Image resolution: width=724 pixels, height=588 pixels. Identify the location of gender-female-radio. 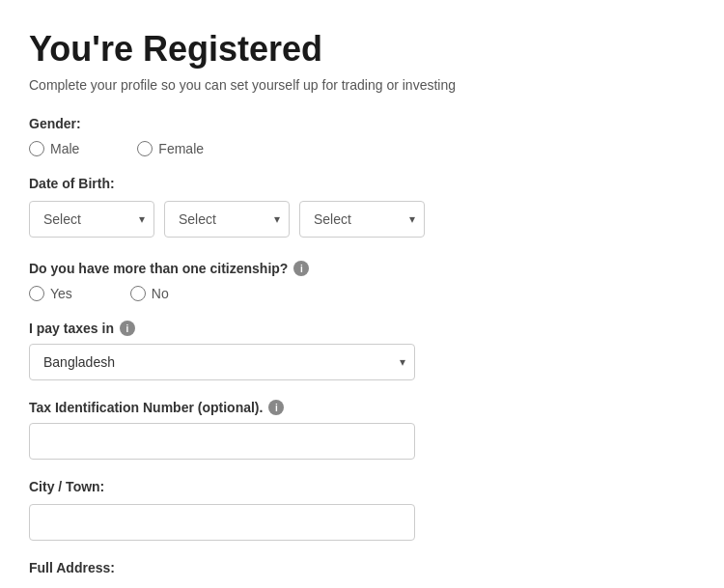
(145, 149).